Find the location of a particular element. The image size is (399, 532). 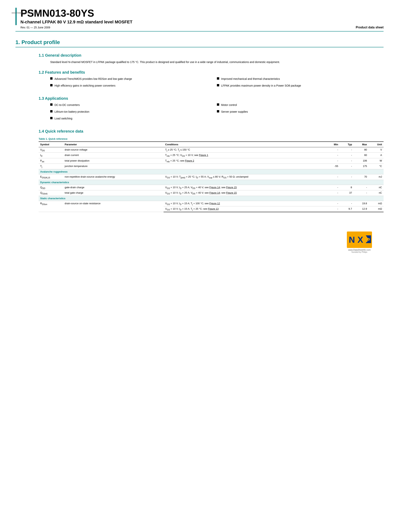

feature-text-2: High efficiency gains in switching power… is located at coordinates (85, 86).